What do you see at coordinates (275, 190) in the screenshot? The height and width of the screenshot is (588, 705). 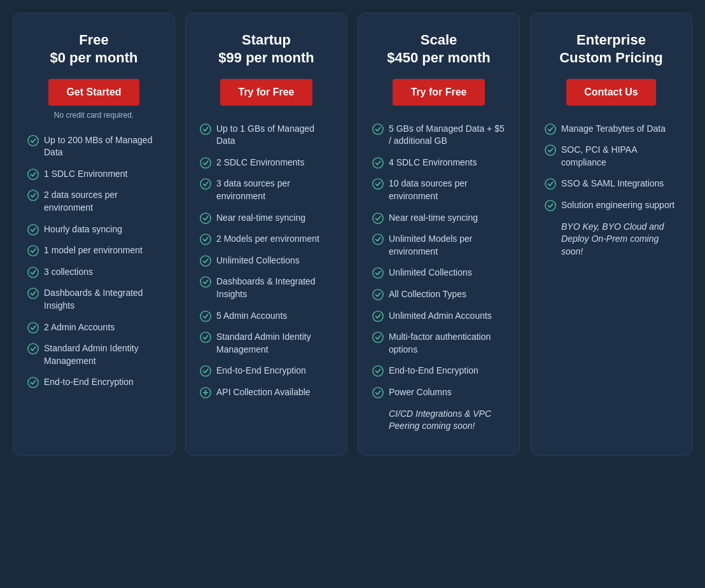 I see `feature-text: 3 data sources per environment` at bounding box center [275, 190].